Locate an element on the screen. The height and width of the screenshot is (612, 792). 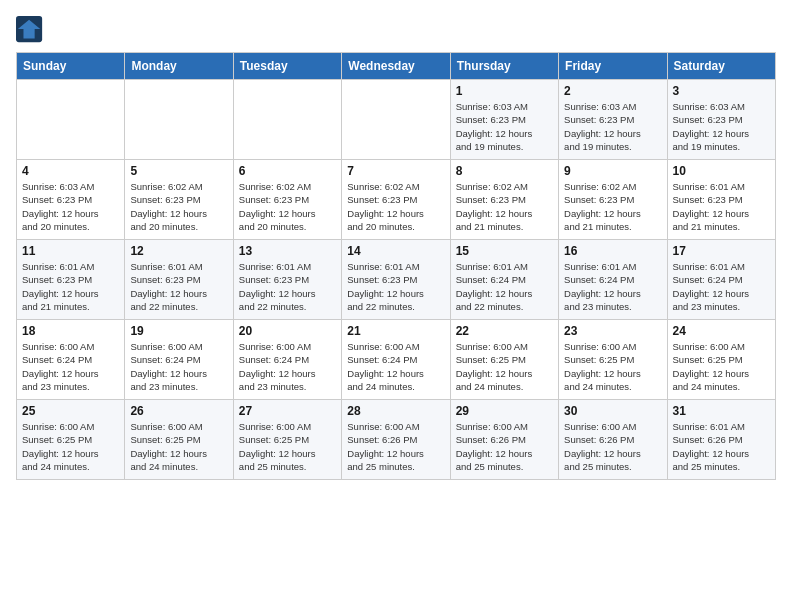
day-number: 1 is located at coordinates (504, 91).